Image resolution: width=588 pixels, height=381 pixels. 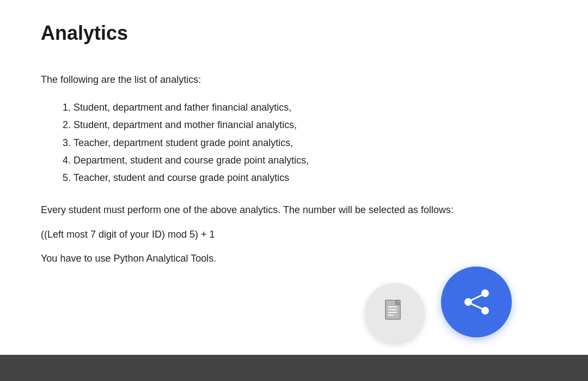 I want to click on footer-note: You have to use Python Analytical Tools., so click(x=261, y=258).